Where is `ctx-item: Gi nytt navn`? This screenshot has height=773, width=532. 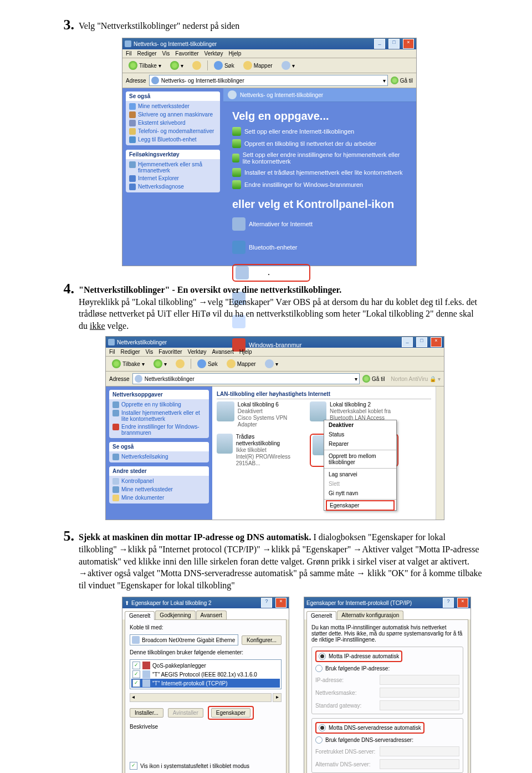 ctx-item: Gi nytt navn is located at coordinates (360, 494).